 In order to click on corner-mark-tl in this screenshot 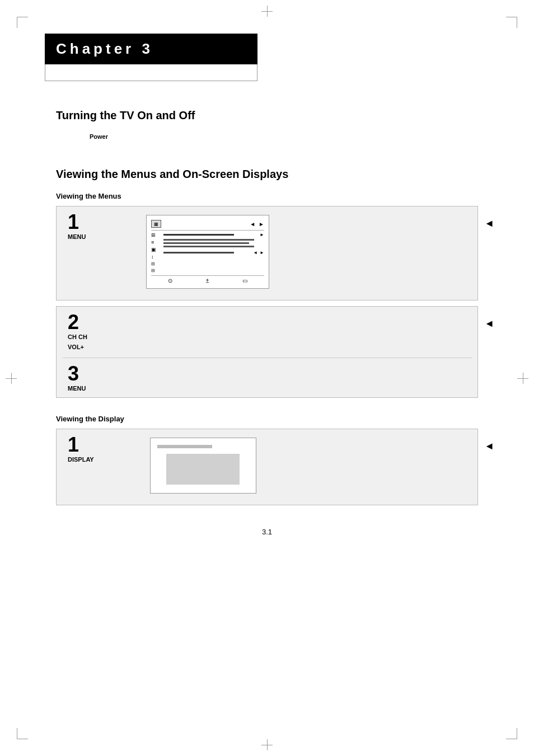, I will do `click(22, 22)`.